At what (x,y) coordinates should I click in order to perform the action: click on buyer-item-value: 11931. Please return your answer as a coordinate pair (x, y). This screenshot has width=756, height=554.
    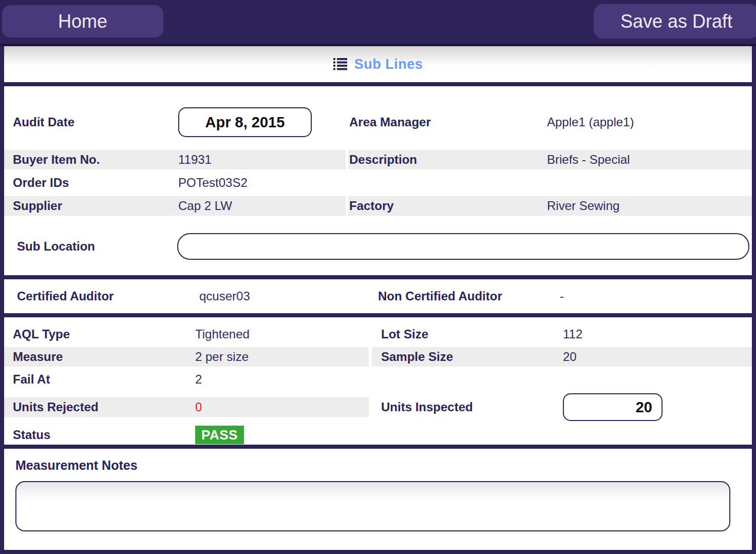
    Looking at the image, I should click on (195, 160).